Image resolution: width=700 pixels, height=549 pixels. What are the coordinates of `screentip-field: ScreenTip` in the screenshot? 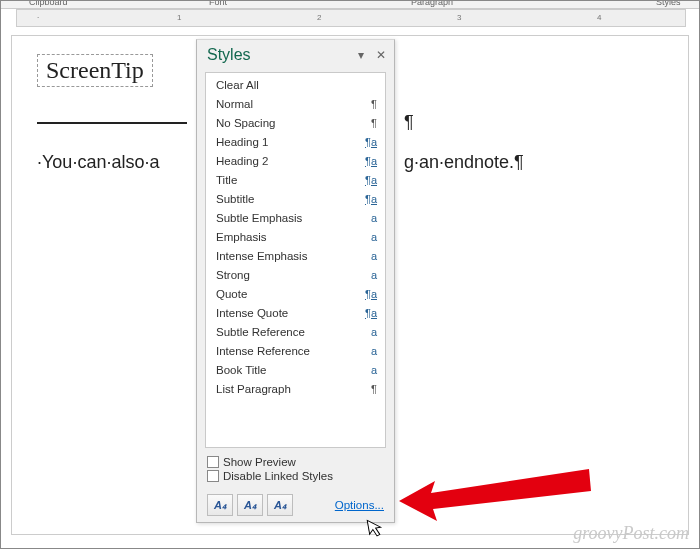 It's located at (95, 70).